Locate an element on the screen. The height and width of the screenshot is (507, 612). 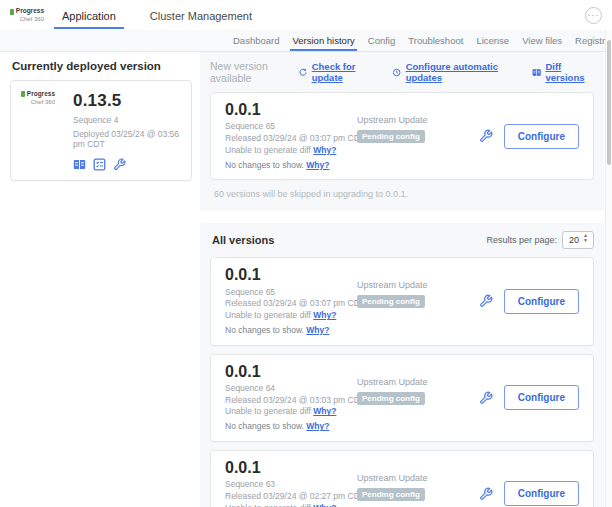
subnav-config: Config is located at coordinates (382, 40).